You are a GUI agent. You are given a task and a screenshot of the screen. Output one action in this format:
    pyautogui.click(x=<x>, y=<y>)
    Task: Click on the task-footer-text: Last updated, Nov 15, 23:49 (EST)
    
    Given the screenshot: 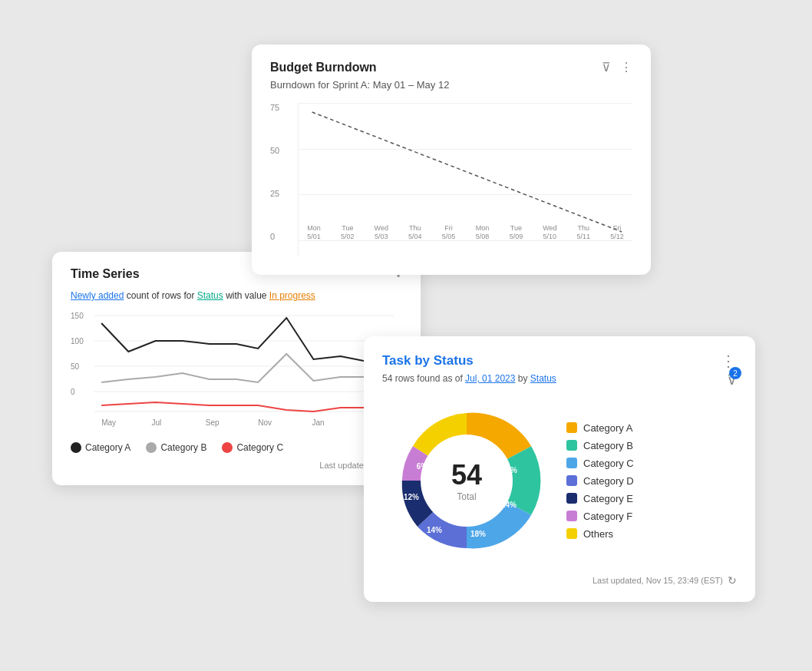 What is the action you would take?
    pyautogui.click(x=658, y=580)
    